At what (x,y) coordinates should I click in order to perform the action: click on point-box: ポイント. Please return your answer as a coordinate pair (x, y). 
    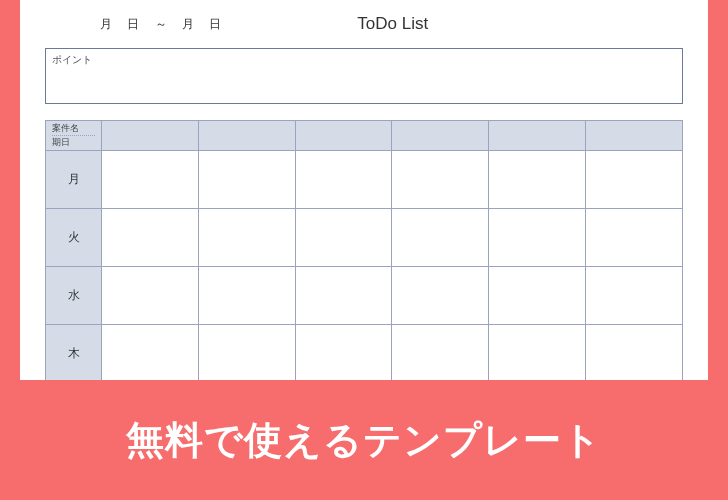
    Looking at the image, I should click on (364, 76).